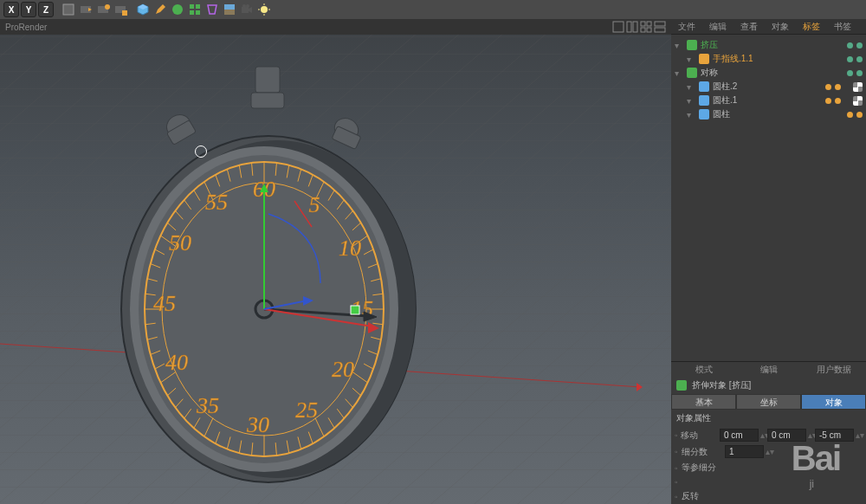 The image size is (866, 504). I want to click on tree-item-label: 圆柱.2, so click(769, 87).